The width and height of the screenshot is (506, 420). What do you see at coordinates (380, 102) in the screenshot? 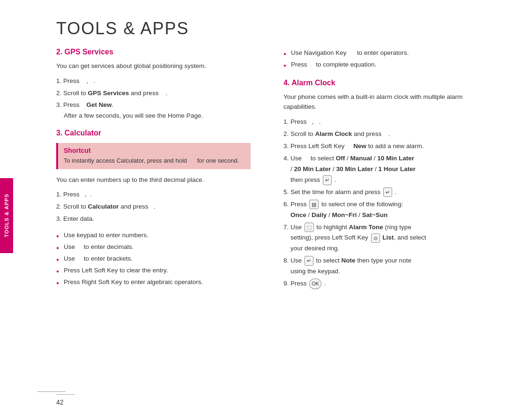
I see `alarm-intro: Your phone comes with a built-in alarm c…` at bounding box center [380, 102].